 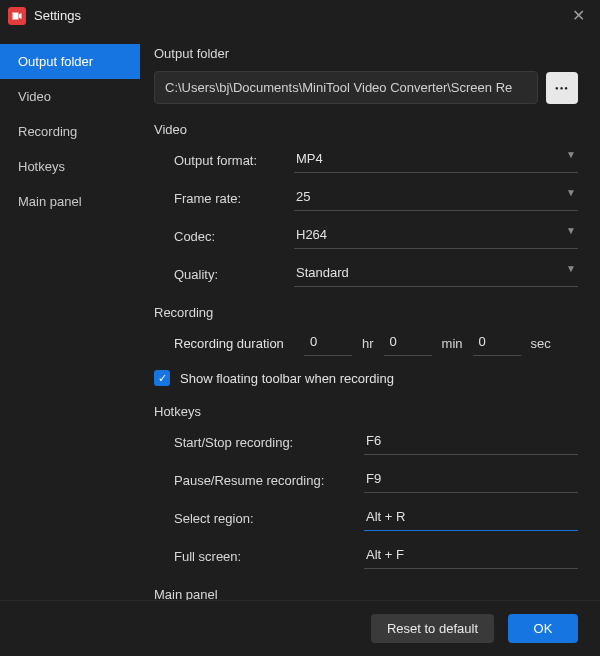 I want to click on titlebar: Settings ✕, so click(x=300, y=16).